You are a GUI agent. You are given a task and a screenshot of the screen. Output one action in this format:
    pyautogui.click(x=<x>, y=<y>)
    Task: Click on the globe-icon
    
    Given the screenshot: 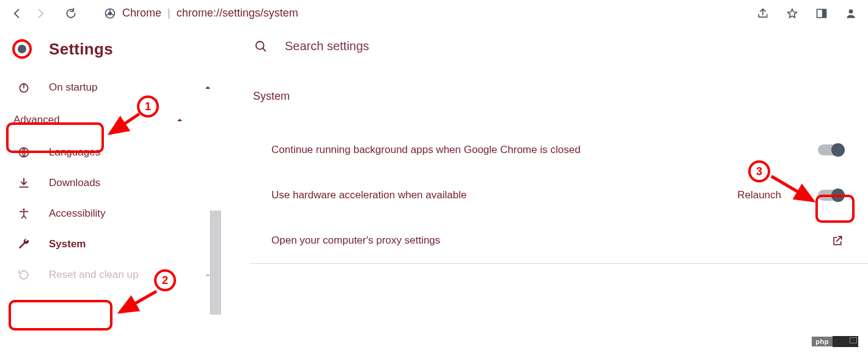 What is the action you would take?
    pyautogui.click(x=24, y=152)
    